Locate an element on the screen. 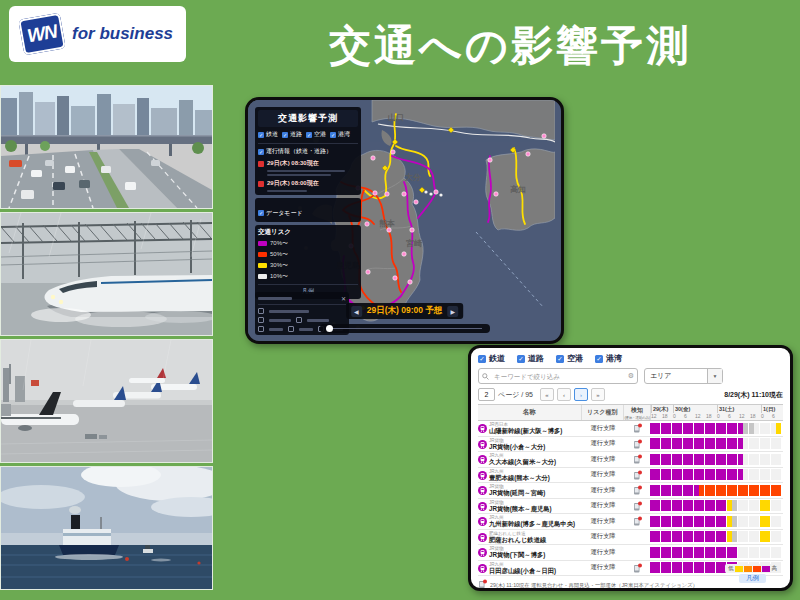 Image resolution: width=800 pixels, height=600 pixels. risk-level-label: 70%〜 is located at coordinates (279, 244).